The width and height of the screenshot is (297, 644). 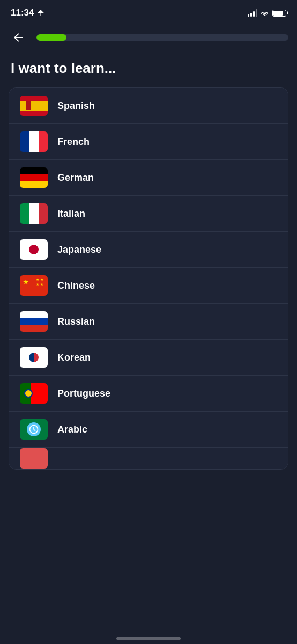 I want to click on language-name-chinese: Chinese, so click(x=76, y=286).